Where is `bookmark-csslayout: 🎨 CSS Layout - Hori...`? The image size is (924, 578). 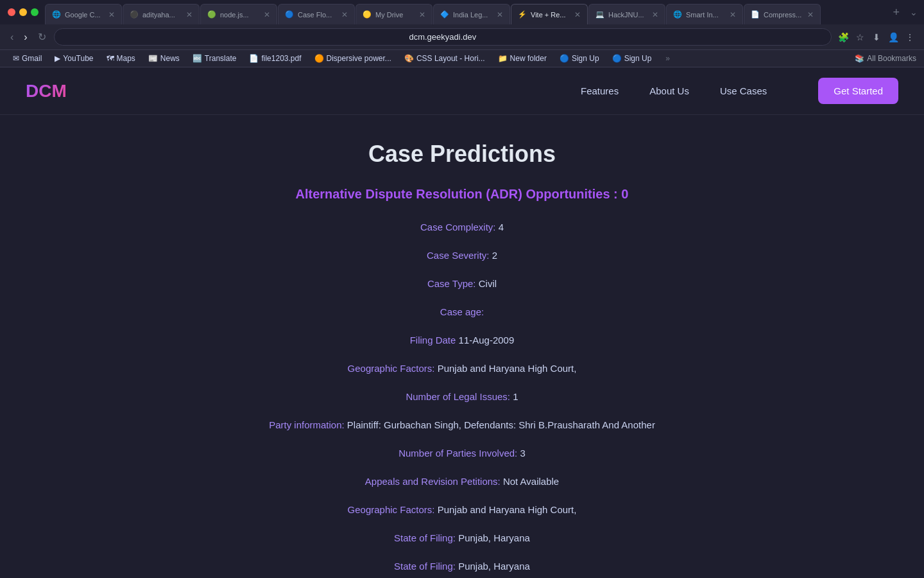
bookmark-csslayout: 🎨 CSS Layout - Hori... is located at coordinates (445, 58).